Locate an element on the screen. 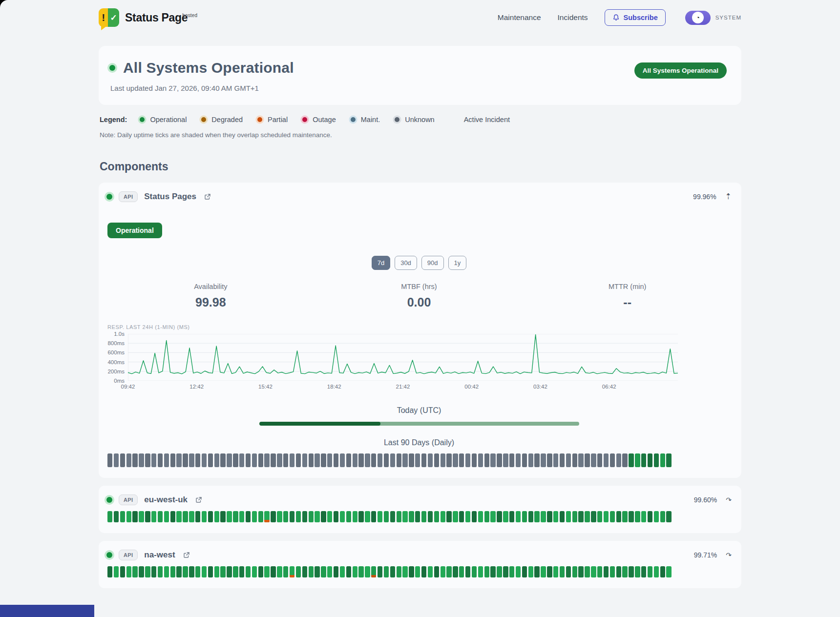  legend-dot-partial is located at coordinates (260, 120).